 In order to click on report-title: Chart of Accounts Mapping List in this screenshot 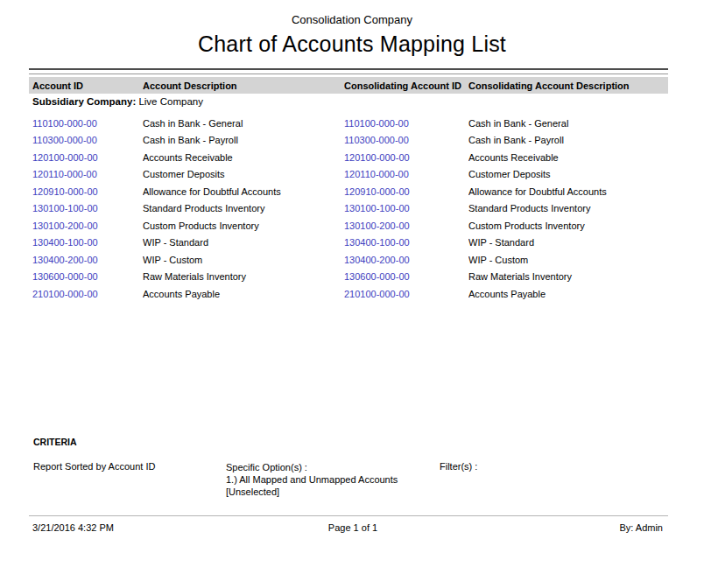, I will do `click(352, 44)`.